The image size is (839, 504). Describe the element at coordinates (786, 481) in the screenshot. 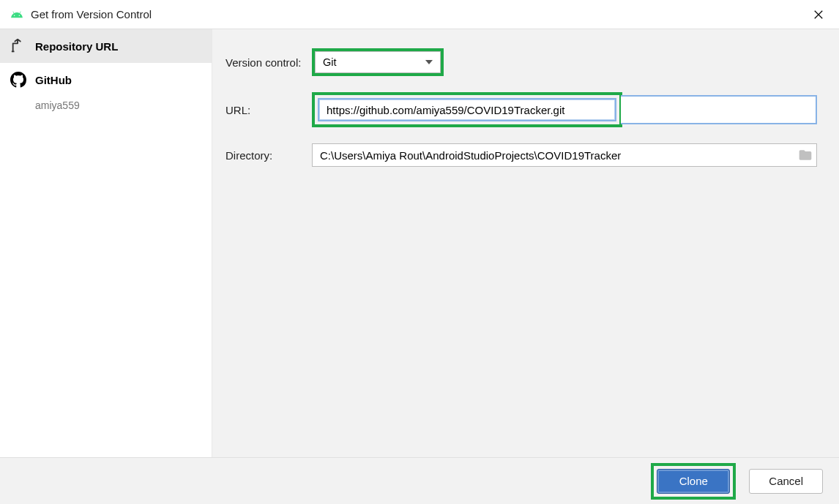

I see `cancel-button: Cancel` at that location.